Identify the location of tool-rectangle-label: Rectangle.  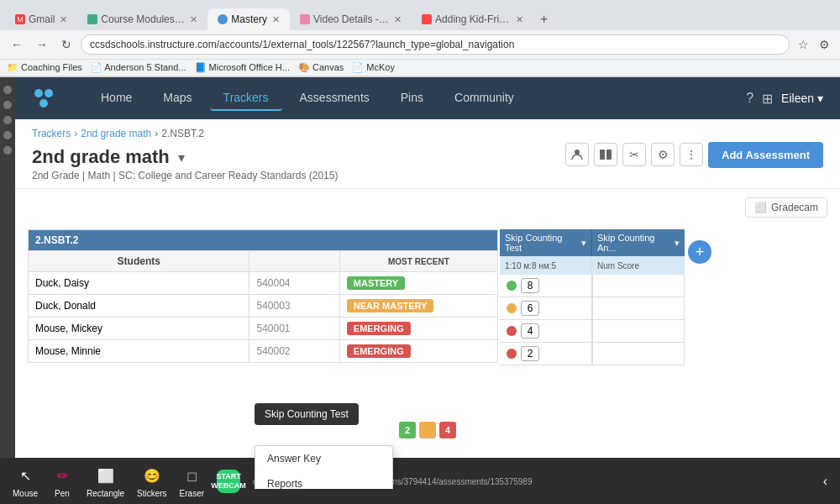
(106, 494).